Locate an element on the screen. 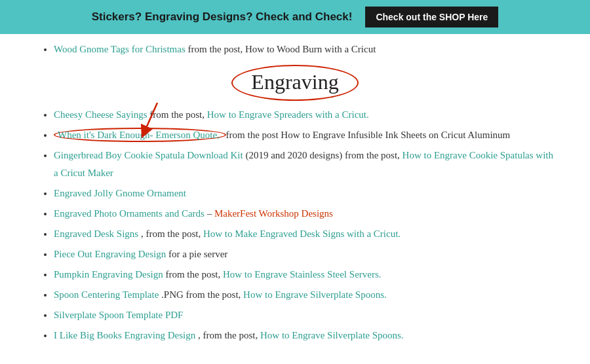  big-books-link: I Like Big Books Engraving Design is located at coordinates (125, 335).